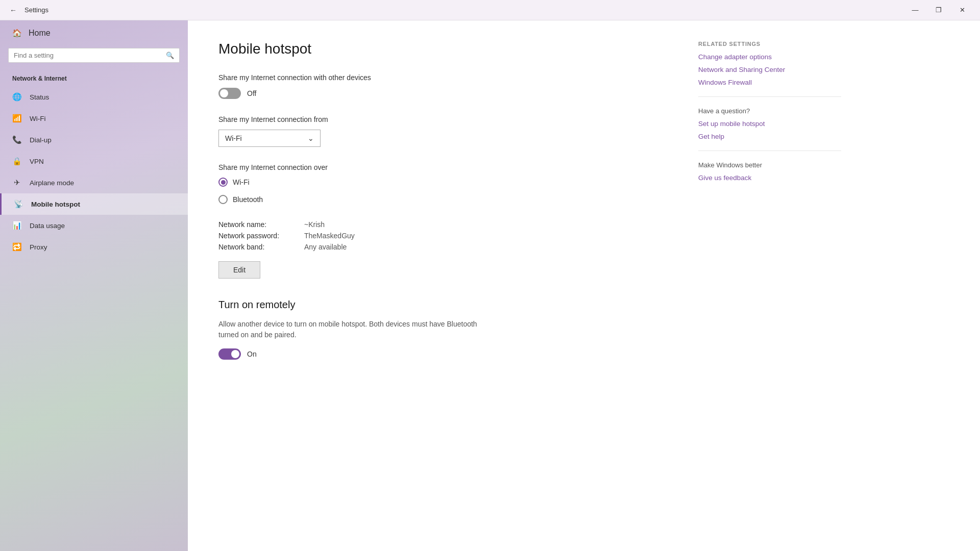  Describe the element at coordinates (438, 49) in the screenshot. I see `page-title: Mobile hotspot` at that location.